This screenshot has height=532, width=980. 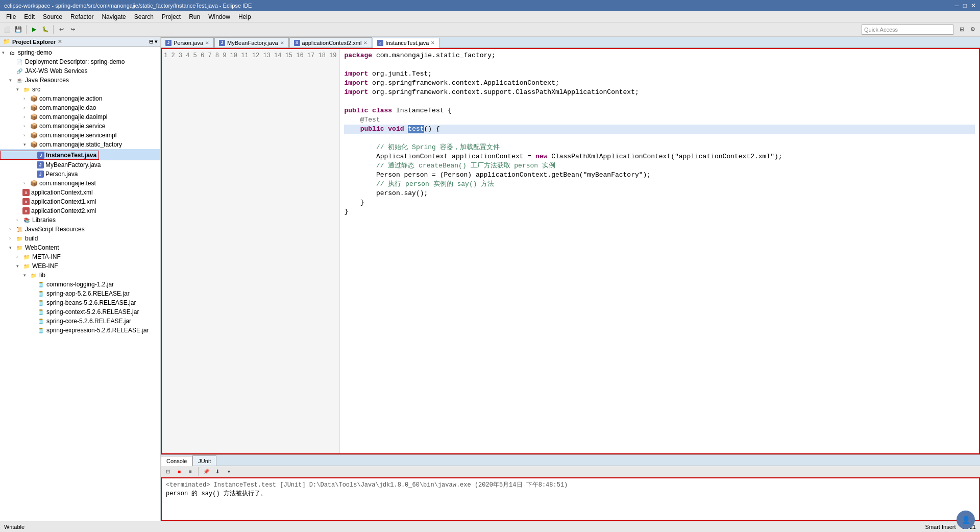 What do you see at coordinates (35, 53) in the screenshot?
I see `tree-node-label: spring-demo` at bounding box center [35, 53].